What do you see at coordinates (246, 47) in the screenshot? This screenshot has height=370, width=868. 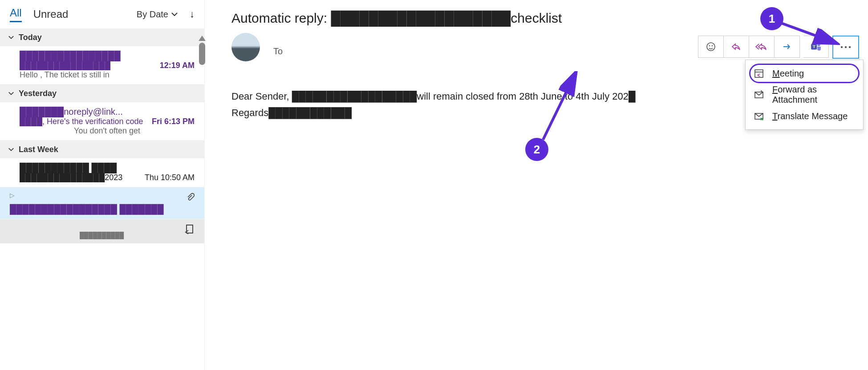 I see `sender-avatar` at bounding box center [246, 47].